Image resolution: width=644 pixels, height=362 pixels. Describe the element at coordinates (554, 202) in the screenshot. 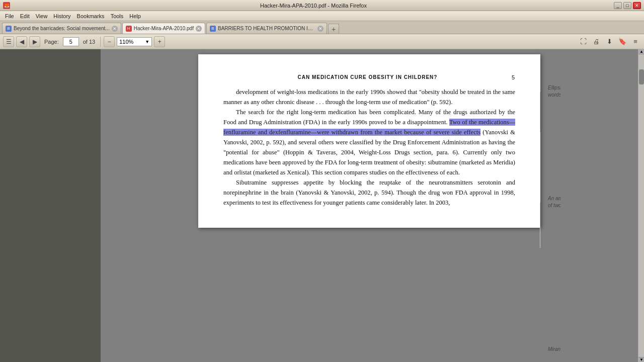

I see `annotation-ampersand-text: An ampersand links the names of two auth…` at that location.